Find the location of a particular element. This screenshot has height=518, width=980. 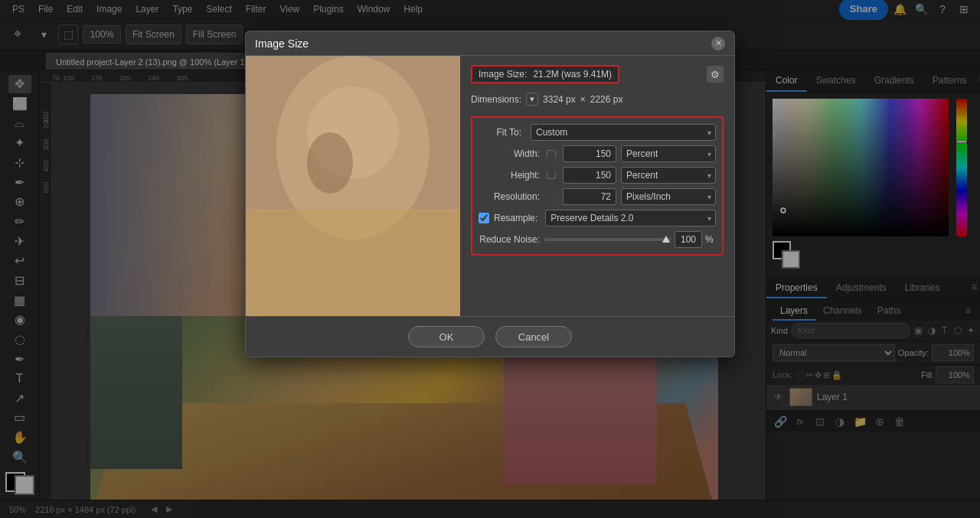

height-label: Height: is located at coordinates (509, 175).